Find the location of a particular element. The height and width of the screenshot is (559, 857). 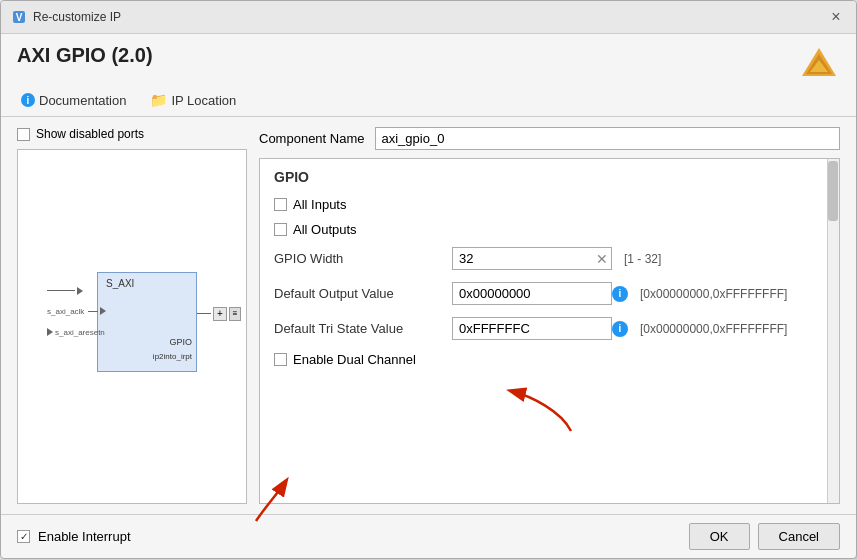

footer-left: Enable Interrupt is located at coordinates (74, 536).